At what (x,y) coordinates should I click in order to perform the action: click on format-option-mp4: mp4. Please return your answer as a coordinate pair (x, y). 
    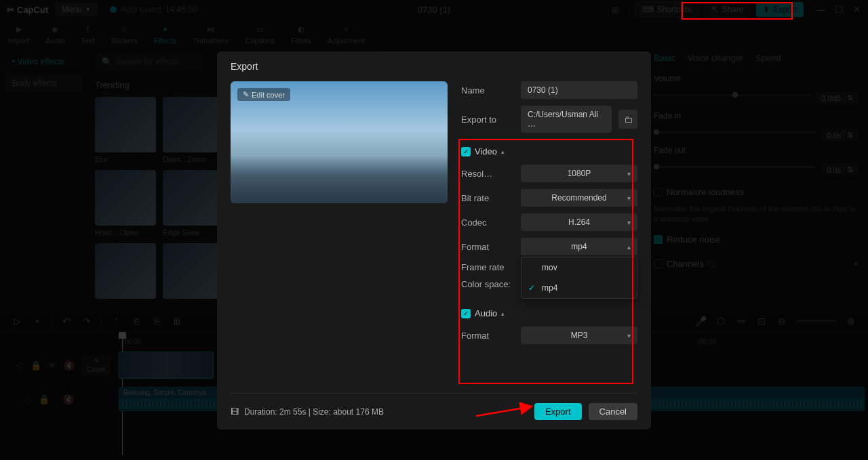
    Looking at the image, I should click on (579, 288).